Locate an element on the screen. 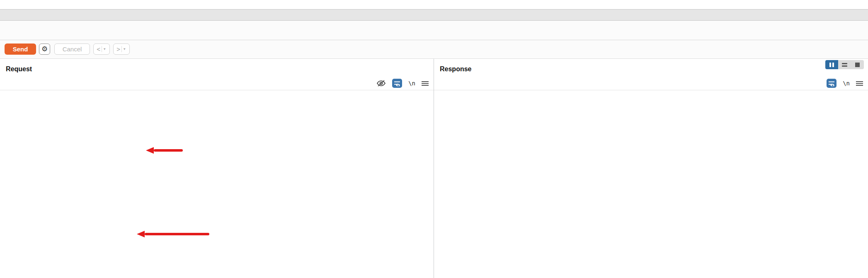 This screenshot has width=868, height=278. menu-bar is located at coordinates (434, 5).